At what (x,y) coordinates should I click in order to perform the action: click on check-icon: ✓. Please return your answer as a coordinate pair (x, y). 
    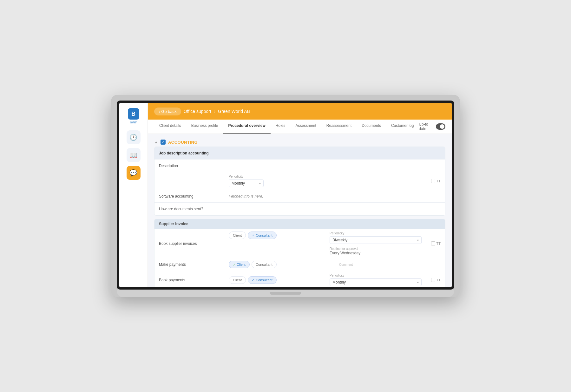
    Looking at the image, I should click on (253, 235).